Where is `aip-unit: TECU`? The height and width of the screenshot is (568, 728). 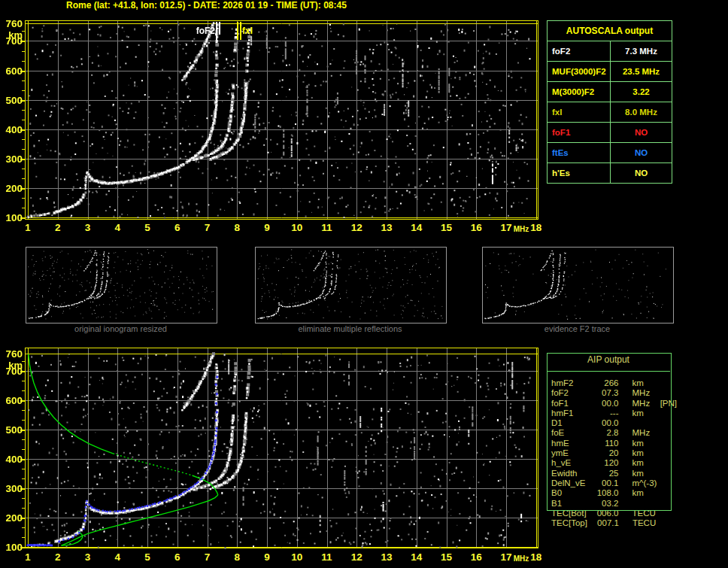
aip-unit: TECU is located at coordinates (647, 524).